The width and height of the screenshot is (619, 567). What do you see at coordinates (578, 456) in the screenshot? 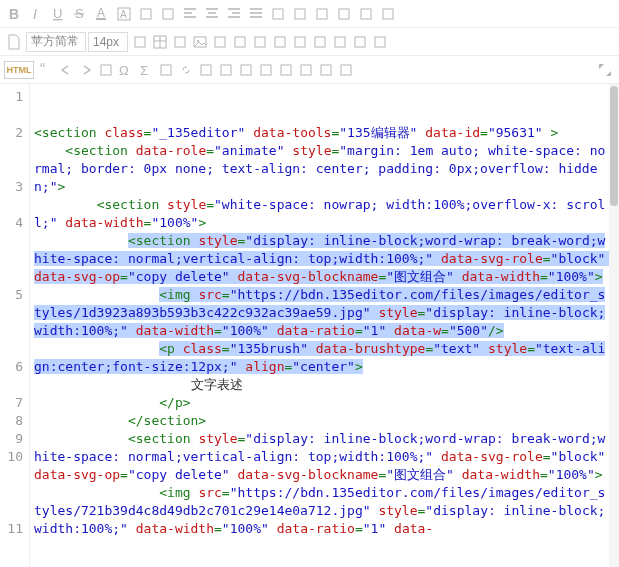
I see `code-token: "block"` at bounding box center [578, 456].